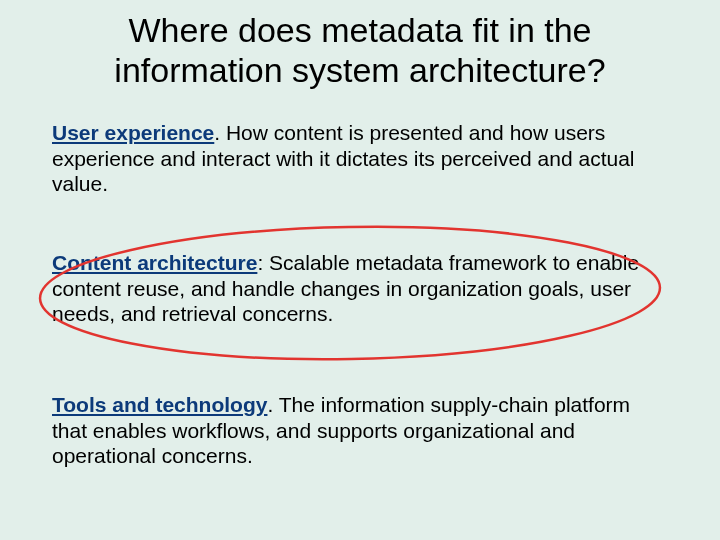 The height and width of the screenshot is (540, 720). I want to click on section-sep: :, so click(263, 262).